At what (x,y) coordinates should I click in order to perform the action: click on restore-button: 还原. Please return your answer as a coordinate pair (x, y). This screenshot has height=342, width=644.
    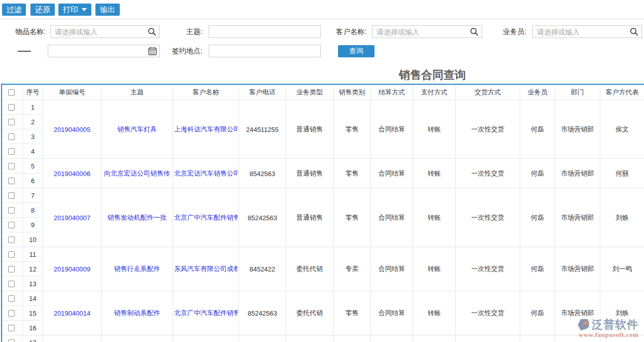
    Looking at the image, I should click on (43, 10).